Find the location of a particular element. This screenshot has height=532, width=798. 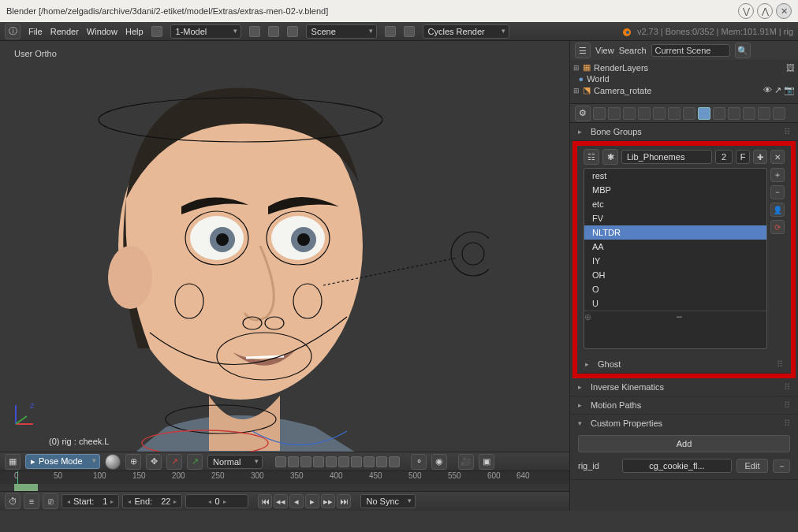

end-frame-field: End: 22 is located at coordinates (152, 501).